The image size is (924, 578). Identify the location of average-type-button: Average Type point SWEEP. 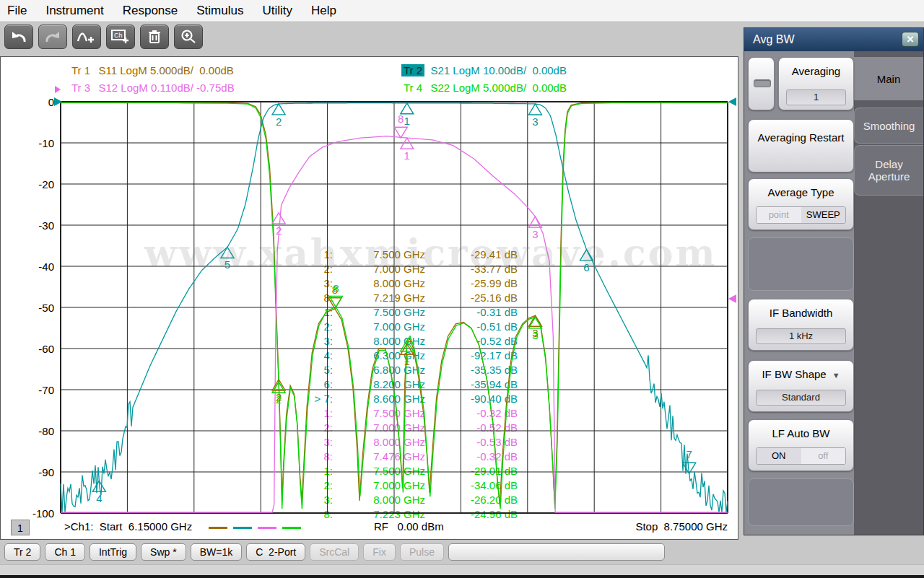
(801, 204).